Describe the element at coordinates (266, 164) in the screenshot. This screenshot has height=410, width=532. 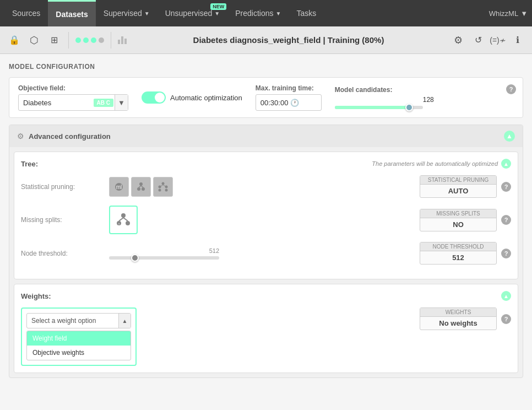
I see `tree-header: Tree: The parameters will be automatical…` at that location.